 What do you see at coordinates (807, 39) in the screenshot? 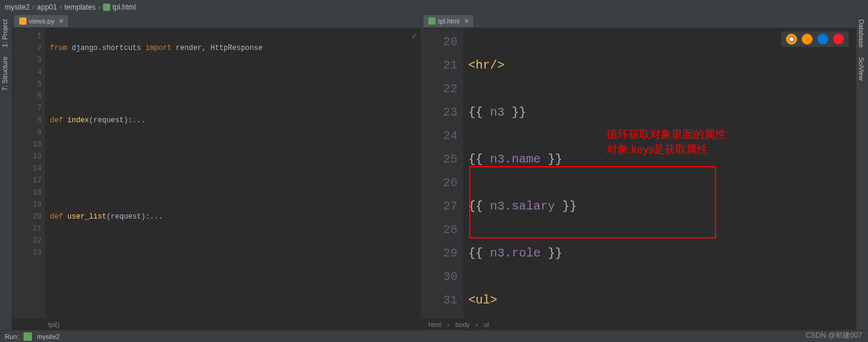
I see `firefox-icon` at bounding box center [807, 39].